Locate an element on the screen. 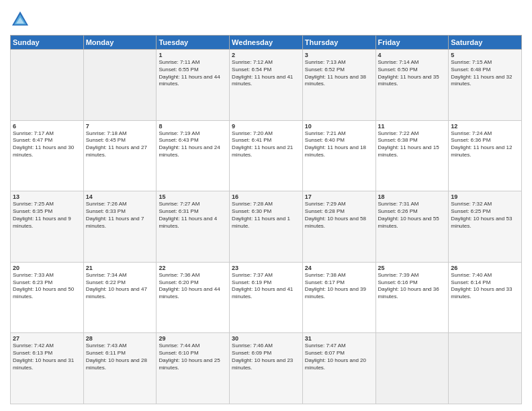 The image size is (532, 411). weekday-header-monday: Monday is located at coordinates (120, 43).